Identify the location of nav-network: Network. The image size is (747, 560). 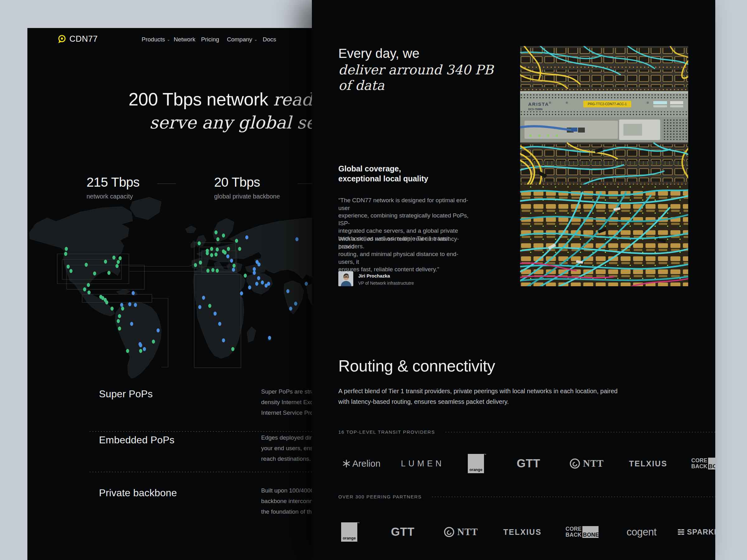
(184, 39).